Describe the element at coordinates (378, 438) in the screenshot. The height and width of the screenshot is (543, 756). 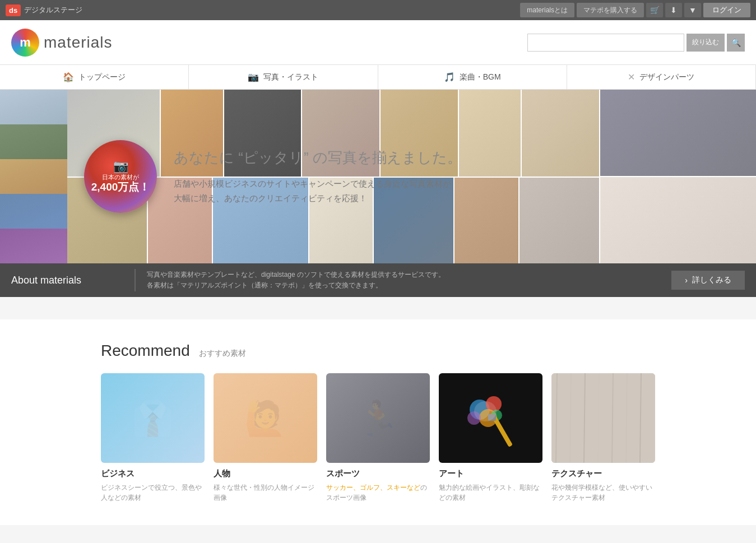
I see `recommend-card-sports: 🏃 スポーツ サッカー、ゴルフ、スキーなどのスポーツ画像` at that location.